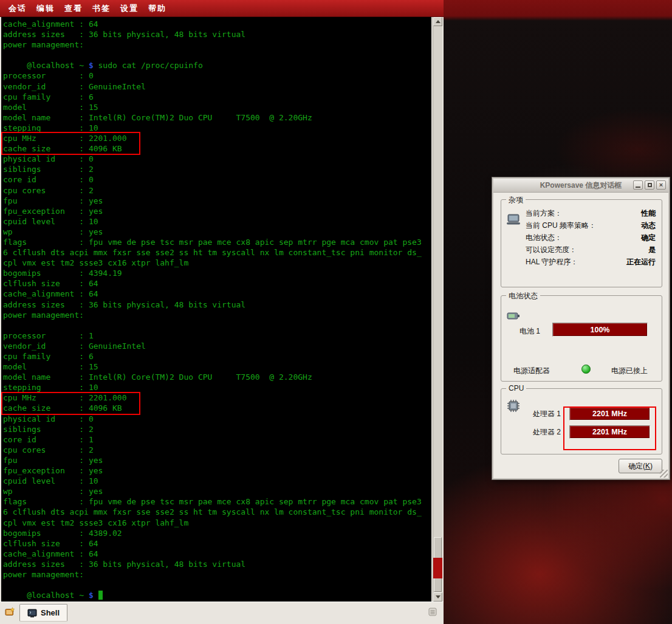 Image resolution: width=672 pixels, height=624 pixels. I want to click on battery-icon, so click(513, 315).